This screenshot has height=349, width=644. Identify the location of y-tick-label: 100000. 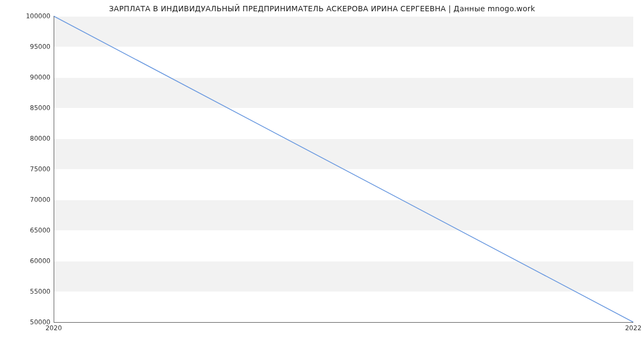
(26, 16).